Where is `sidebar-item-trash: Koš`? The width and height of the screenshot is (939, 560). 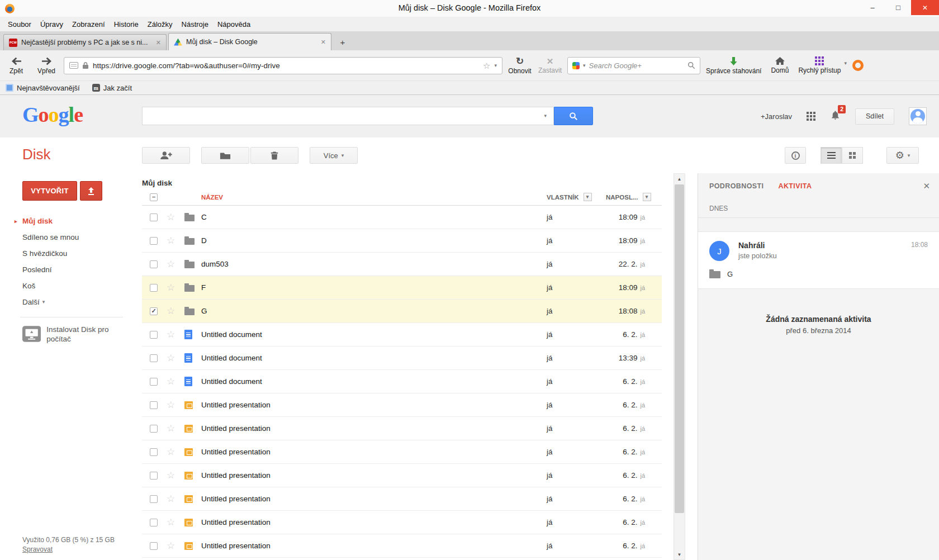 sidebar-item-trash: Koš is located at coordinates (82, 286).